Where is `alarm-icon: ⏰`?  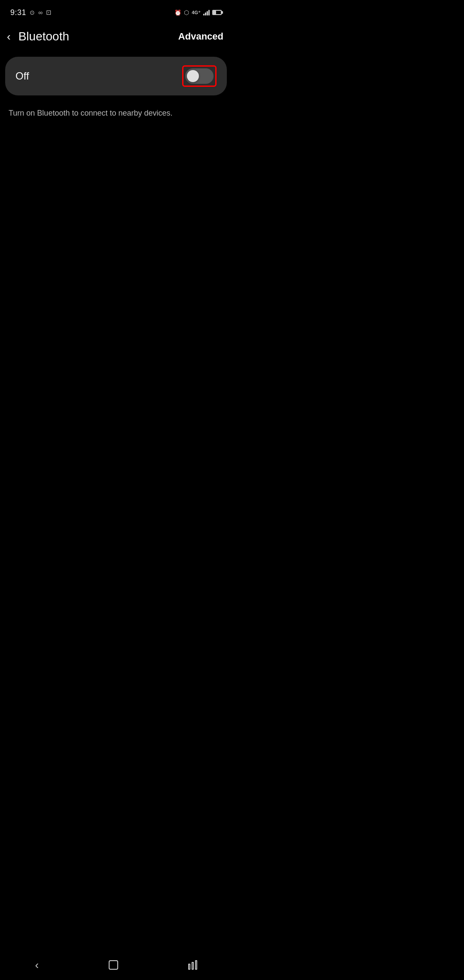 alarm-icon: ⏰ is located at coordinates (178, 13).